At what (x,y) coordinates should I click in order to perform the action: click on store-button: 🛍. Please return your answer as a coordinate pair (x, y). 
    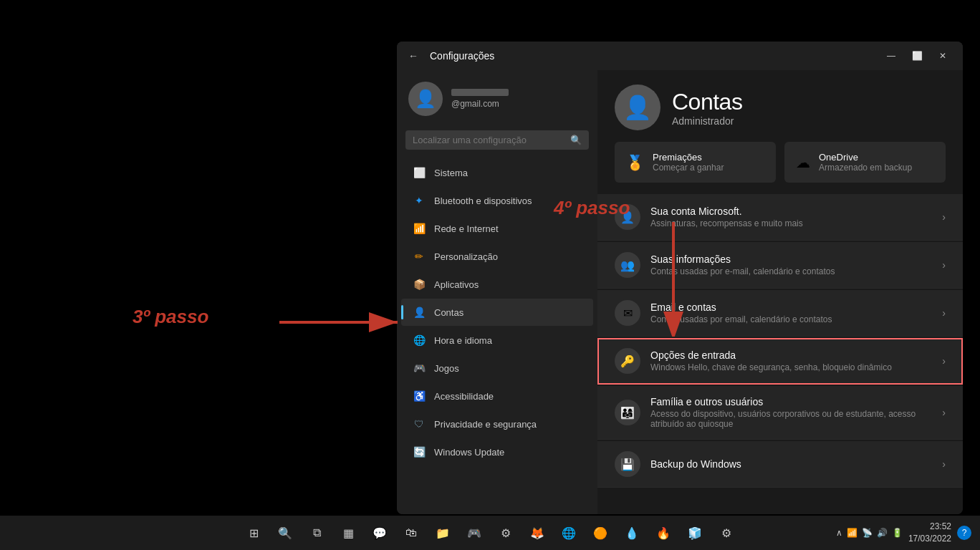
    Looking at the image, I should click on (411, 533).